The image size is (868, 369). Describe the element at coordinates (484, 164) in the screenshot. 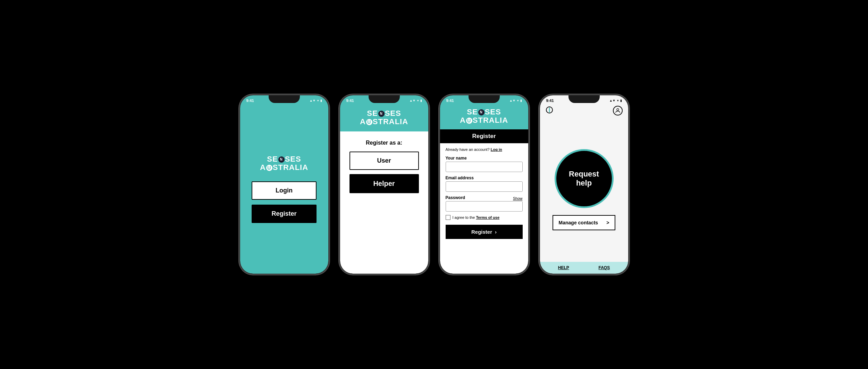

I see `your-name-field-group: Your name` at that location.